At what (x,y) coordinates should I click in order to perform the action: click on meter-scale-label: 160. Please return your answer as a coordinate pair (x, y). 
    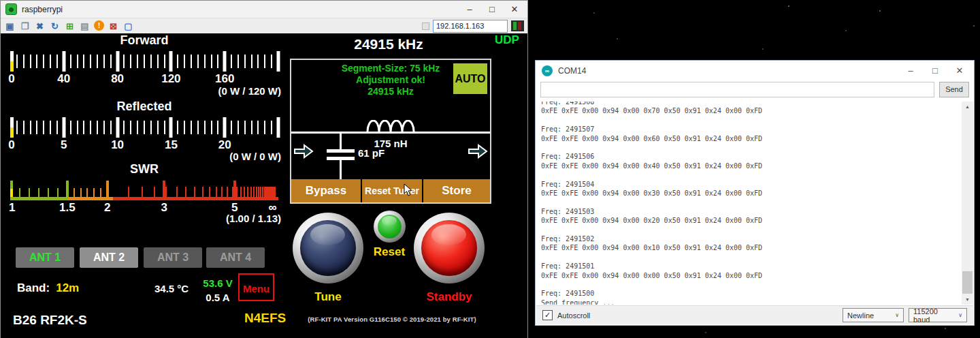
    Looking at the image, I should click on (225, 79).